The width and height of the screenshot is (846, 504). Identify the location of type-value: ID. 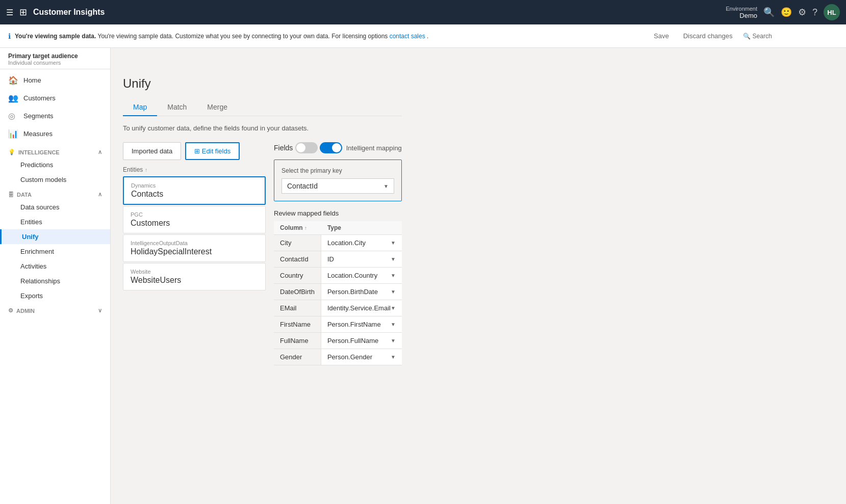
(330, 259).